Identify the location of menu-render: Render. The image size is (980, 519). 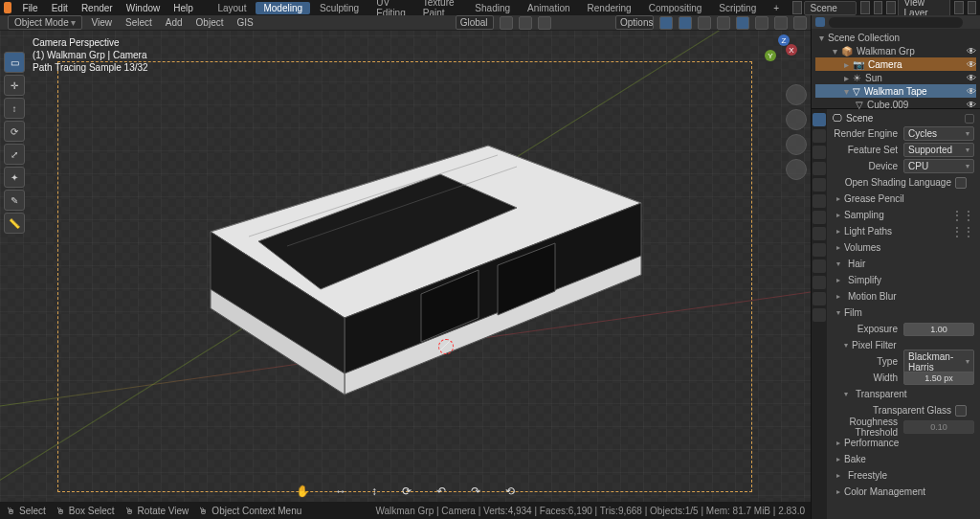
(98, 8).